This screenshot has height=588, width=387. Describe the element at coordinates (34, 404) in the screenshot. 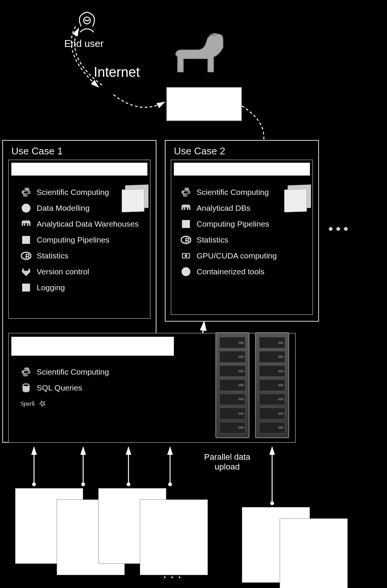

I see `spark-icon: Spark` at that location.